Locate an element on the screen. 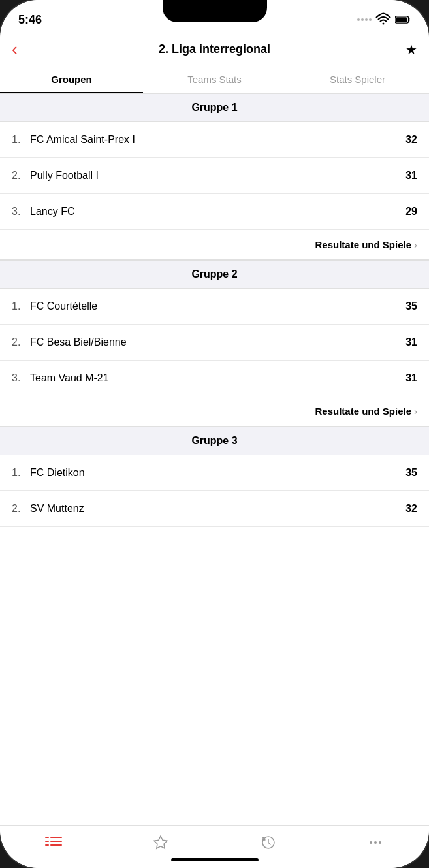  favorite-button: ★ is located at coordinates (407, 50).